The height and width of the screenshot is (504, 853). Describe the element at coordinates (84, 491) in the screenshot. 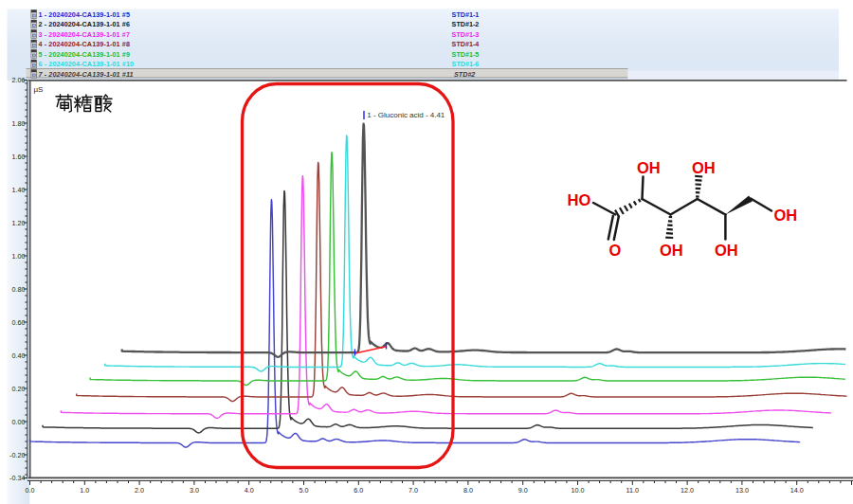

I see `svg-text: 1.0` at that location.